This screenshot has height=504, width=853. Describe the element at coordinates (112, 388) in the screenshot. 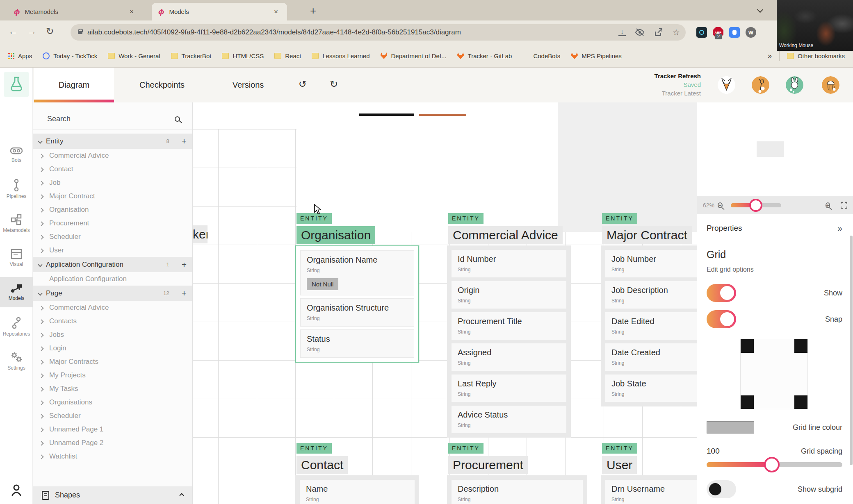

I see `tree-item: My Tasks` at that location.